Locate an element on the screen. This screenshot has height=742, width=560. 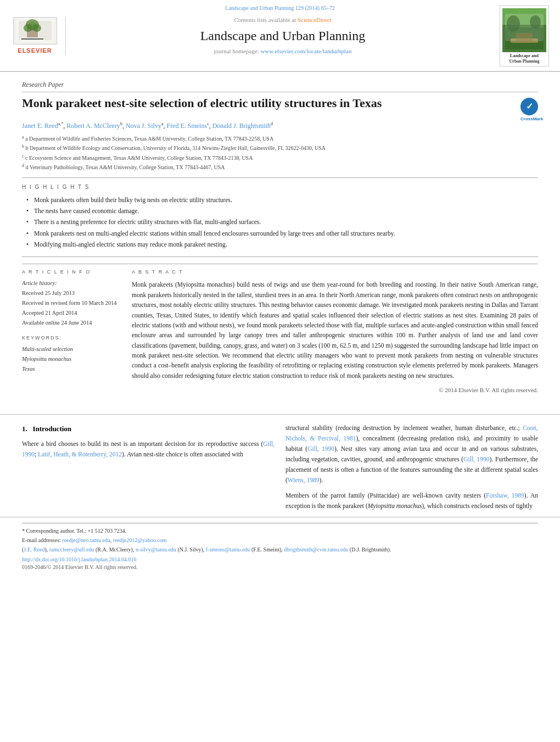
footnote-email-link-1: reedje@neo.tamu.edu is located at coordinates (86, 540).